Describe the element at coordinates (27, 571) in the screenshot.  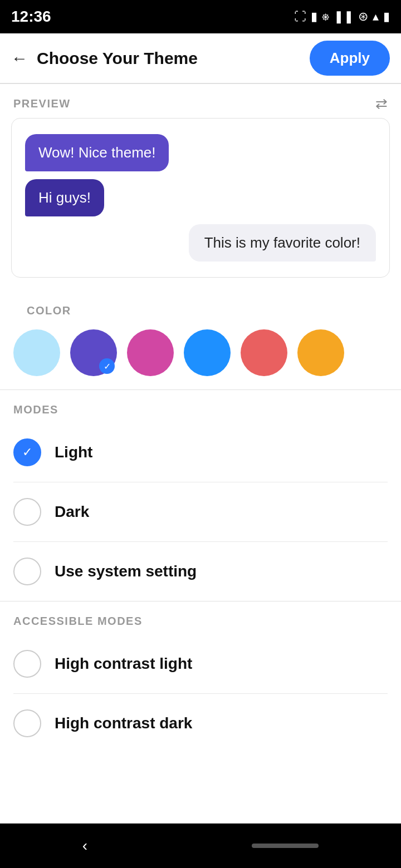
I see `radio-system` at that location.